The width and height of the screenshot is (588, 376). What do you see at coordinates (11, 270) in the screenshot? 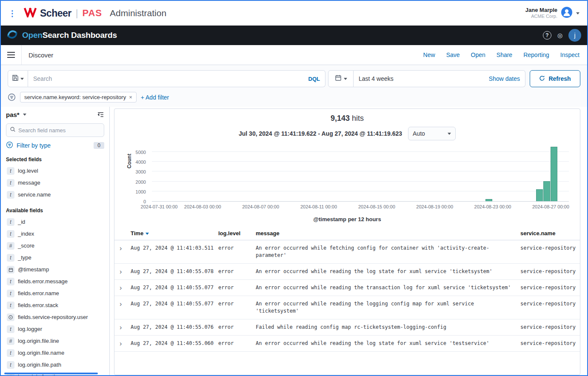
I see `date-type-icon` at bounding box center [11, 270].